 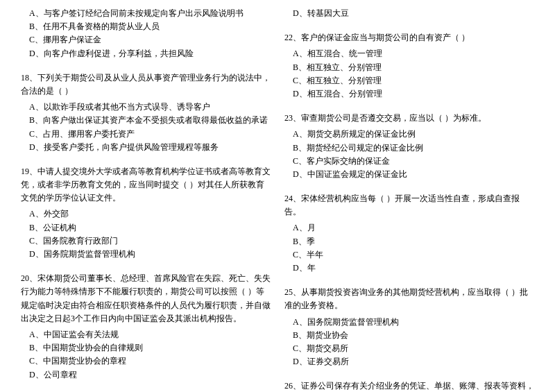 What do you see at coordinates (146, 361) in the screenshot?
I see `q20-option-c: C、中国期货业协会的章程` at bounding box center [146, 361].